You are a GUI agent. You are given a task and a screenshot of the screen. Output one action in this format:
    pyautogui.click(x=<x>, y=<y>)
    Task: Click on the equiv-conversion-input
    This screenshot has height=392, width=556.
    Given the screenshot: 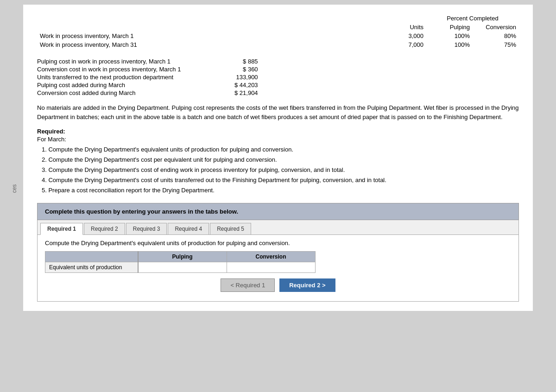 What is the action you would take?
    pyautogui.click(x=271, y=267)
    